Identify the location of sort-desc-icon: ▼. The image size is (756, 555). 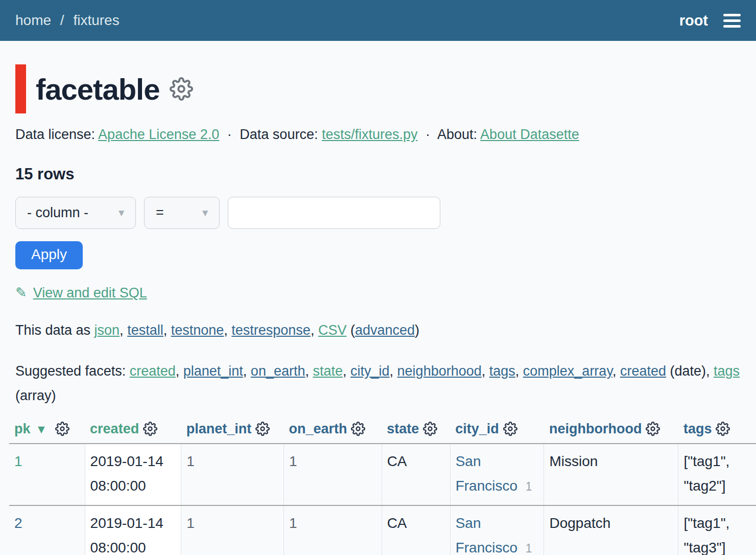
(42, 429).